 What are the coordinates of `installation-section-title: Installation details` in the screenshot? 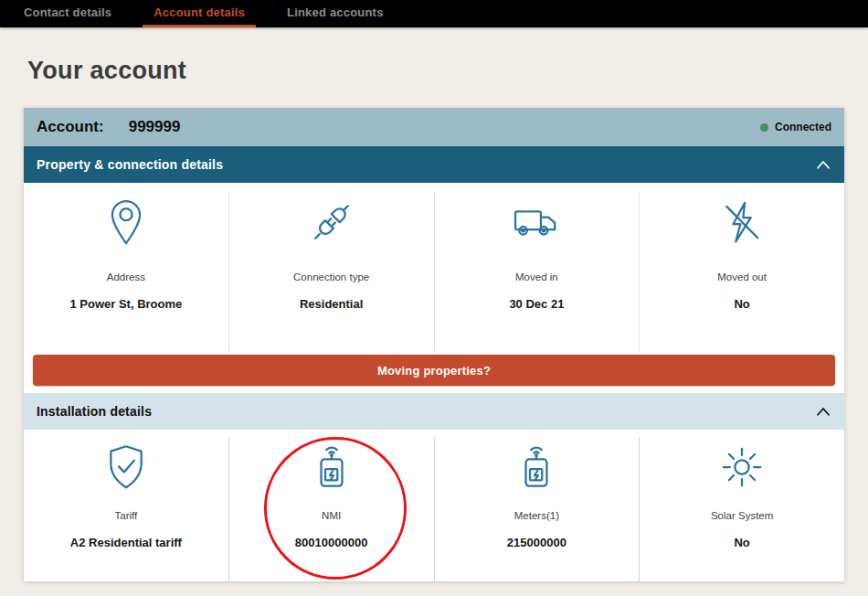 It's located at (94, 411).